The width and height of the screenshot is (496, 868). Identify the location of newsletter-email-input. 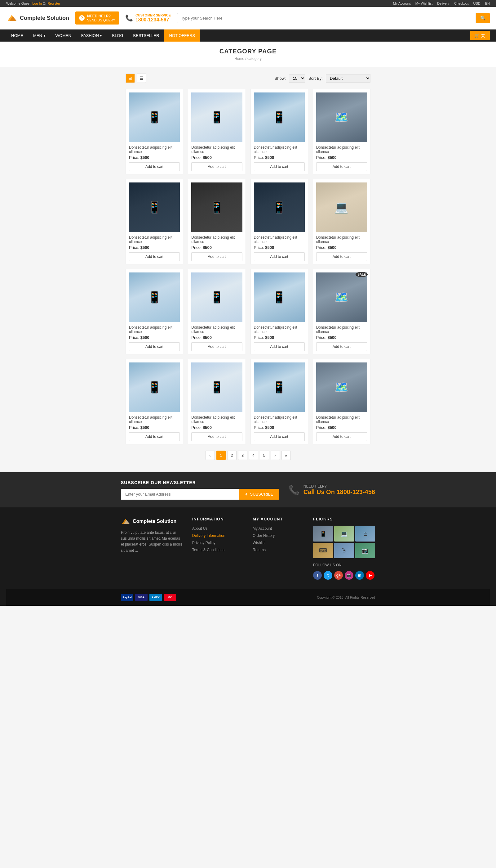
(180, 494).